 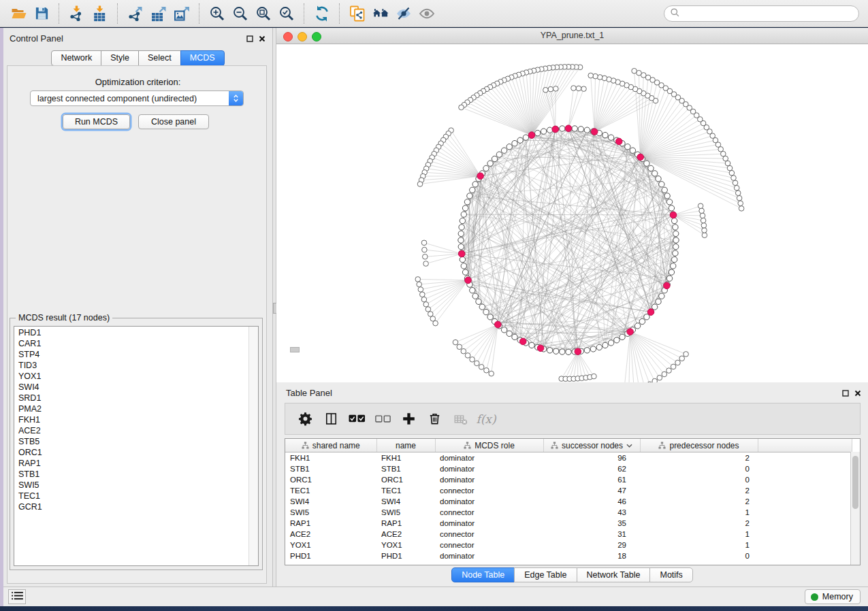 What do you see at coordinates (483, 575) in the screenshot?
I see `tab-node-table: Node Table` at bounding box center [483, 575].